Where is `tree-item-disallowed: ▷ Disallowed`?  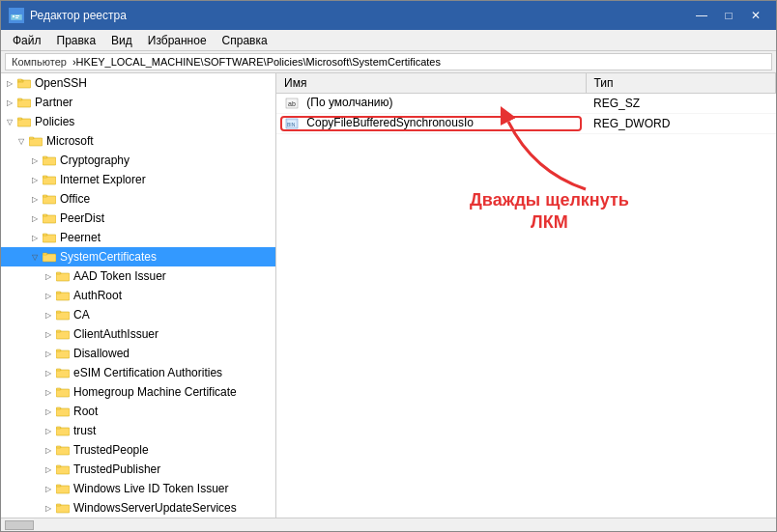 tree-item-disallowed: ▷ Disallowed is located at coordinates (138, 353).